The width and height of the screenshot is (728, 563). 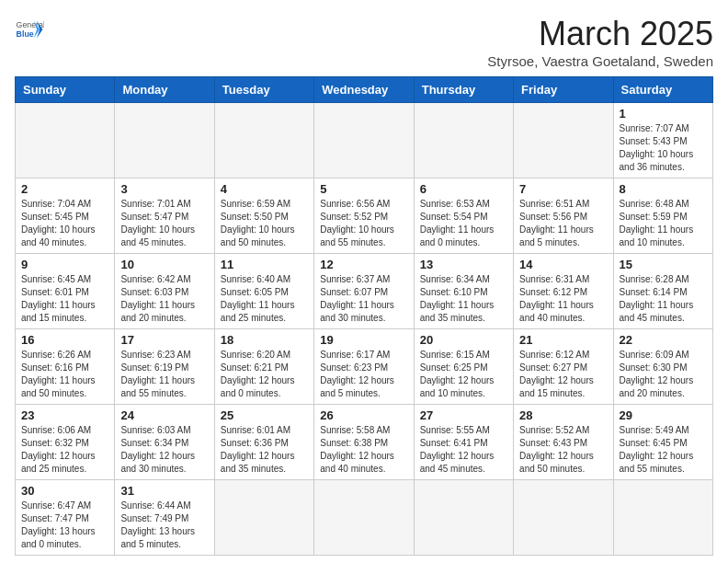 I want to click on title-area: March 2025 Styrsoe, Vaestra Goetaland, S…, so click(x=600, y=42).